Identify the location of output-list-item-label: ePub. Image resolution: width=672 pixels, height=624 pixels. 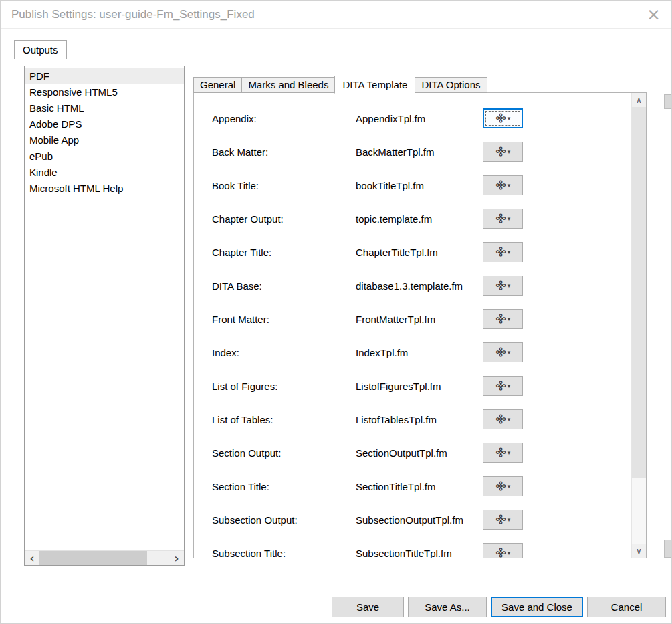
(41, 157).